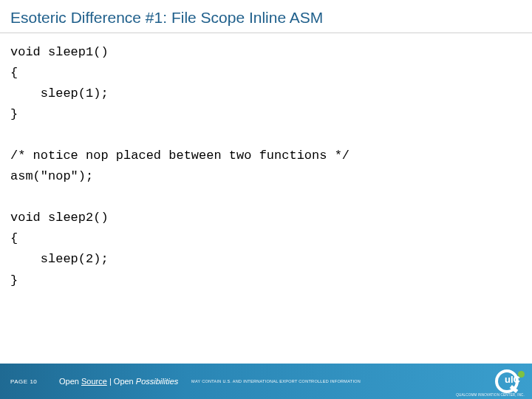  I want to click on quic-logo-icon: uIC, so click(510, 381).